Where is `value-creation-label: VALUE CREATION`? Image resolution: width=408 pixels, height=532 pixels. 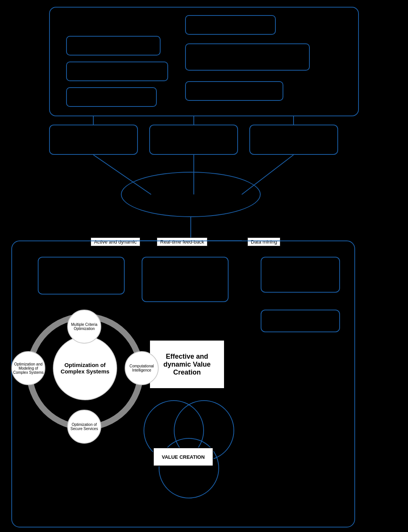 value-creation-label: VALUE CREATION is located at coordinates (183, 457).